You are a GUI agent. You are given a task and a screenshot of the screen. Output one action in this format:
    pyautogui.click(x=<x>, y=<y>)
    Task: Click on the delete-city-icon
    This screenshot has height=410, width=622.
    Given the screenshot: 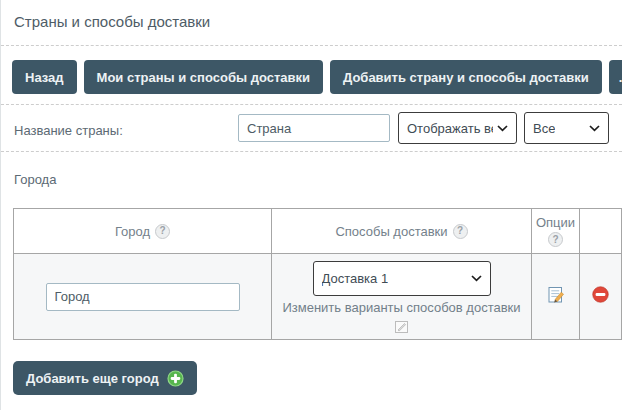 What is the action you would take?
    pyautogui.click(x=600, y=294)
    